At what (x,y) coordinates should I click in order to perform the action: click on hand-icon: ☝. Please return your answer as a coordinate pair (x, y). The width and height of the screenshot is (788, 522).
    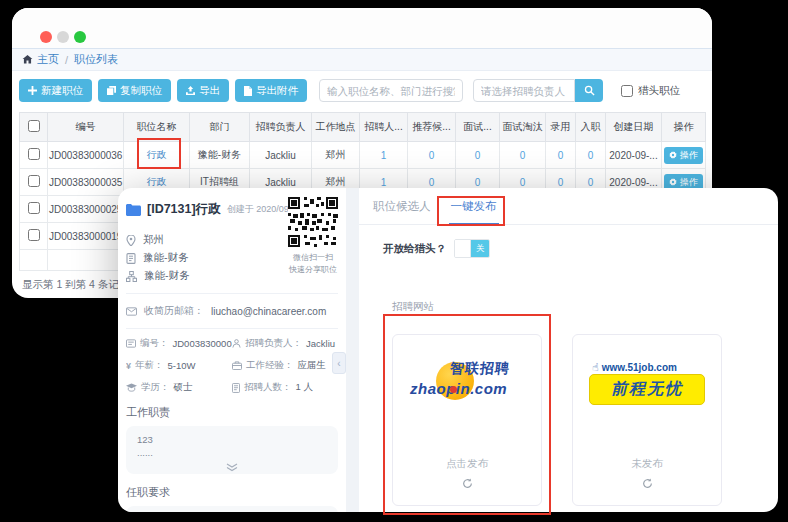
    Looking at the image, I should click on (596, 368).